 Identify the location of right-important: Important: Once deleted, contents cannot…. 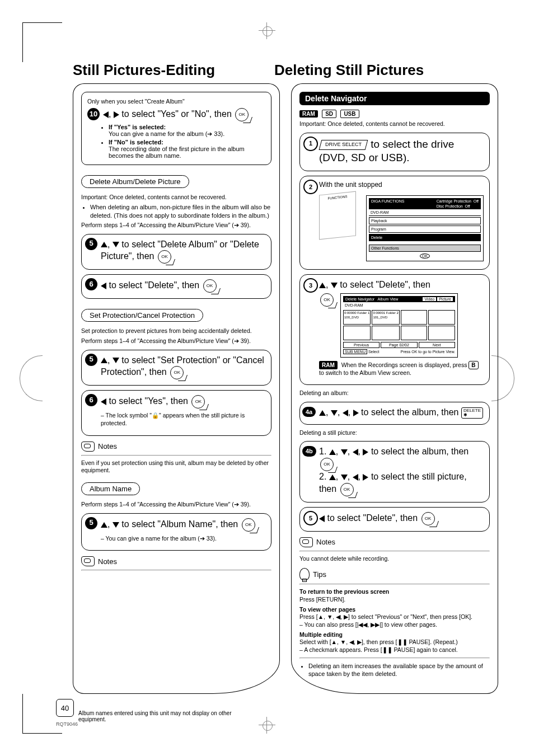
(395, 124).